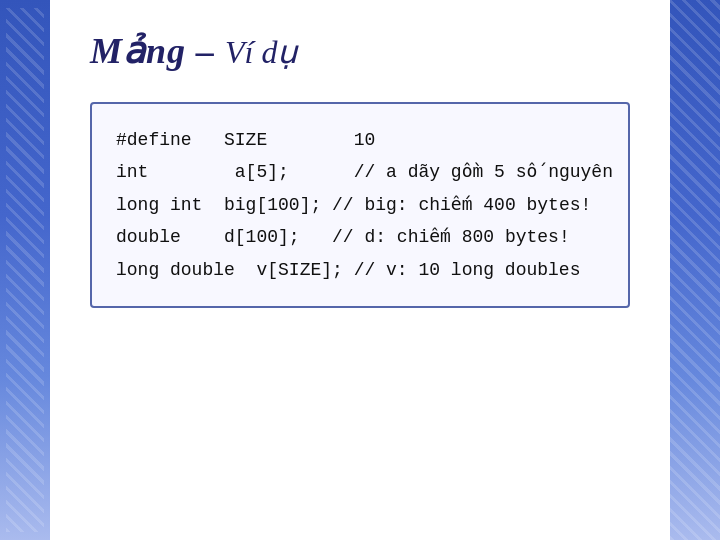 The height and width of the screenshot is (540, 720). I want to click on title-normal-part: Ví dụ, so click(261, 52).